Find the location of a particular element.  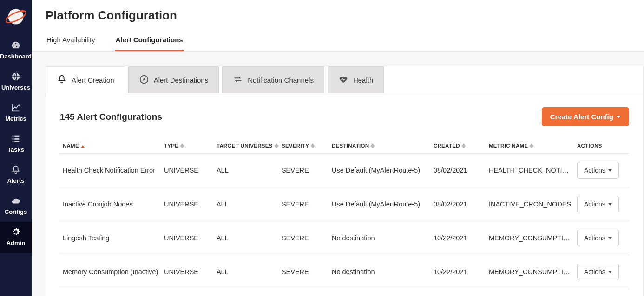

col-metric: METRIC NAME is located at coordinates (530, 146).